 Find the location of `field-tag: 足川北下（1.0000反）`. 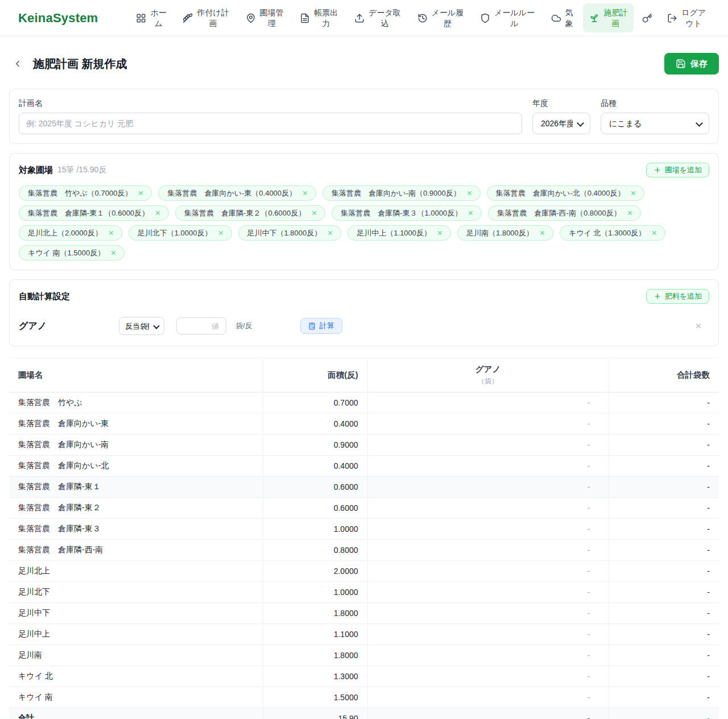

field-tag: 足川北下（1.0000反） is located at coordinates (180, 233).